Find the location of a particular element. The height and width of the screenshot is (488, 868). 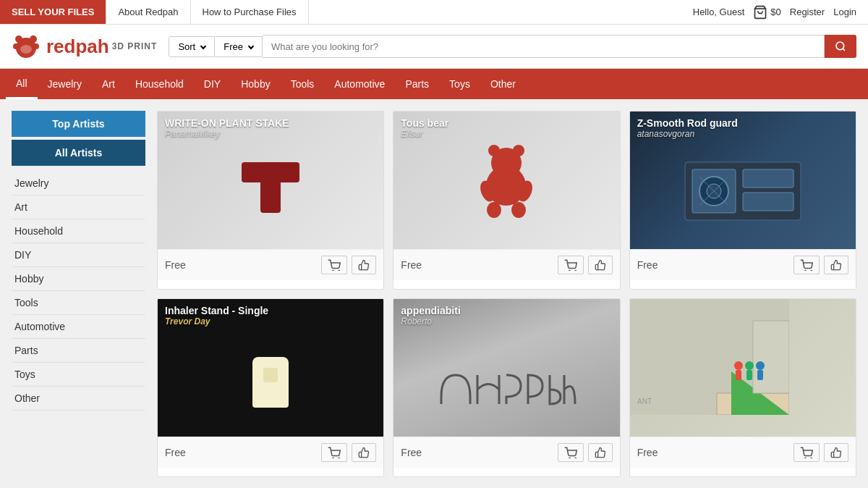

sidebar-item-parts: Parts is located at coordinates (78, 350).